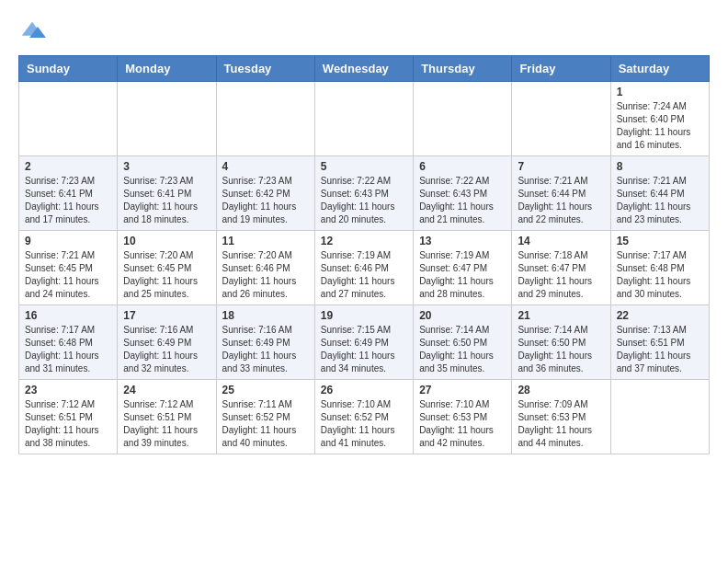 The height and width of the screenshot is (563, 728). What do you see at coordinates (364, 120) in the screenshot?
I see `calendar-week-1: 1Sunrise: 7:24 AMSunset: 6:40 PMDaylight…` at bounding box center [364, 120].